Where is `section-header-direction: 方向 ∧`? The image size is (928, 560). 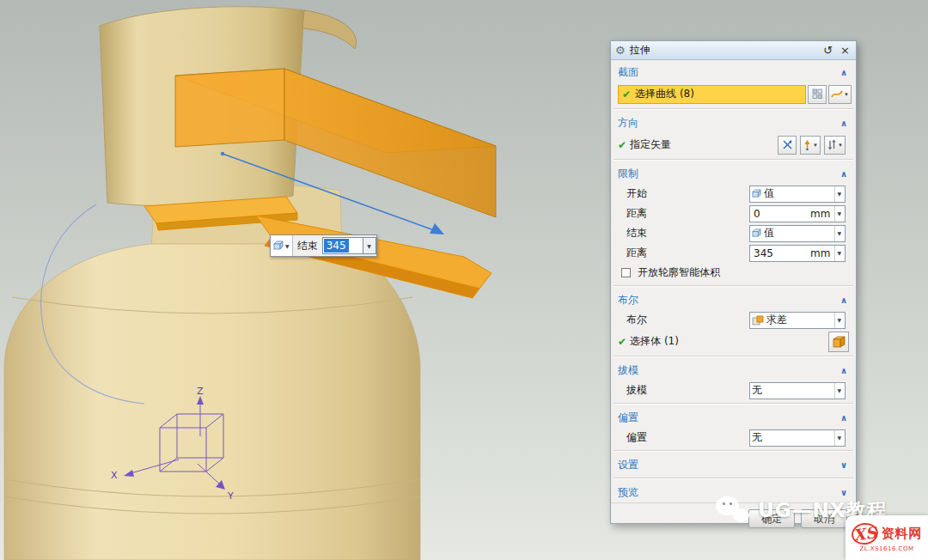 section-header-direction: 方向 ∧ is located at coordinates (734, 123).